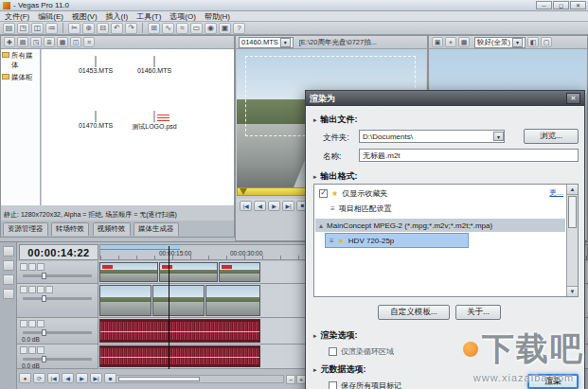  I want to click on help-icon: ?, so click(239, 28).